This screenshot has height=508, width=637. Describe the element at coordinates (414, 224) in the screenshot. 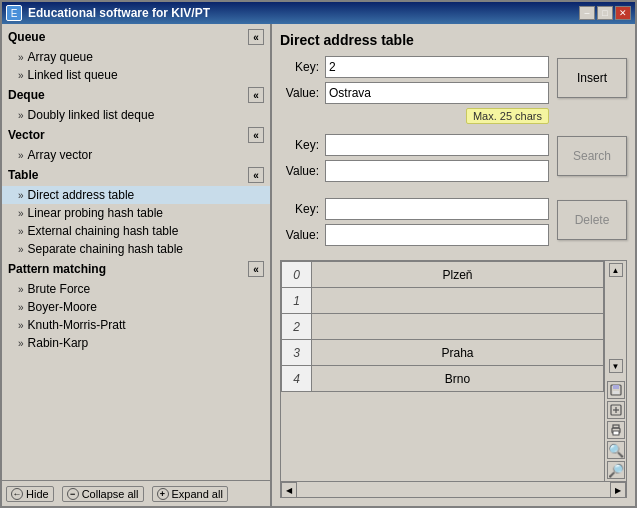

I see `delete-fields: Key: Value:` at that location.